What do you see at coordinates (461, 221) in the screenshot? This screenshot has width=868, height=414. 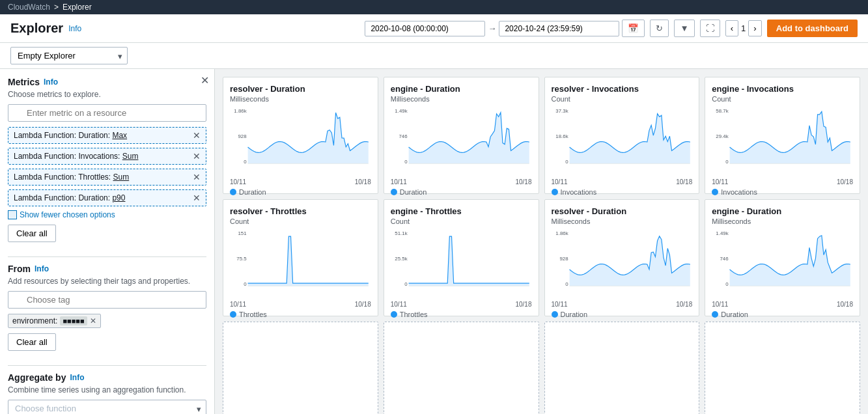 I see `chart-unit-c6: Count` at bounding box center [461, 221].